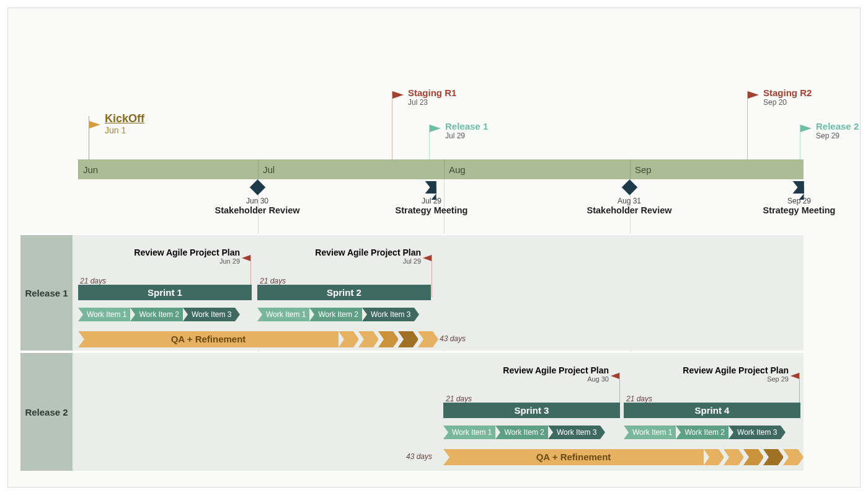 This screenshot has height=495, width=868. What do you see at coordinates (269, 170) in the screenshot?
I see `month-label: Jul` at bounding box center [269, 170].